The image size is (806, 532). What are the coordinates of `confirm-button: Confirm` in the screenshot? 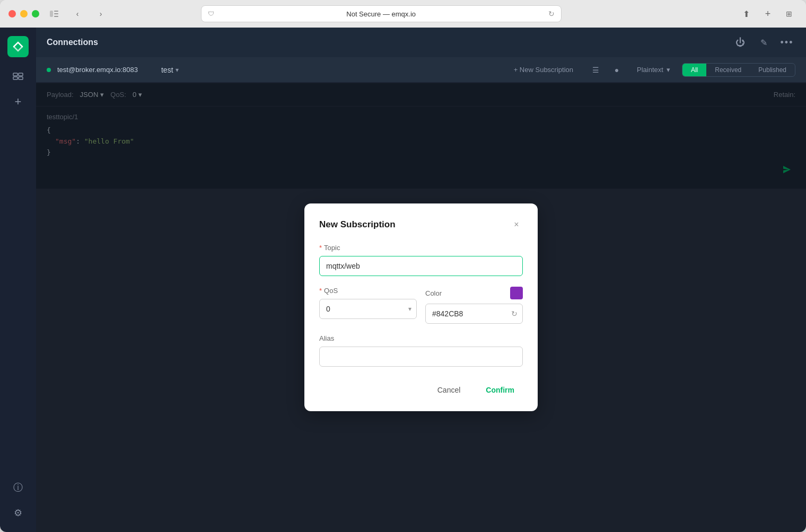 It's located at (500, 390).